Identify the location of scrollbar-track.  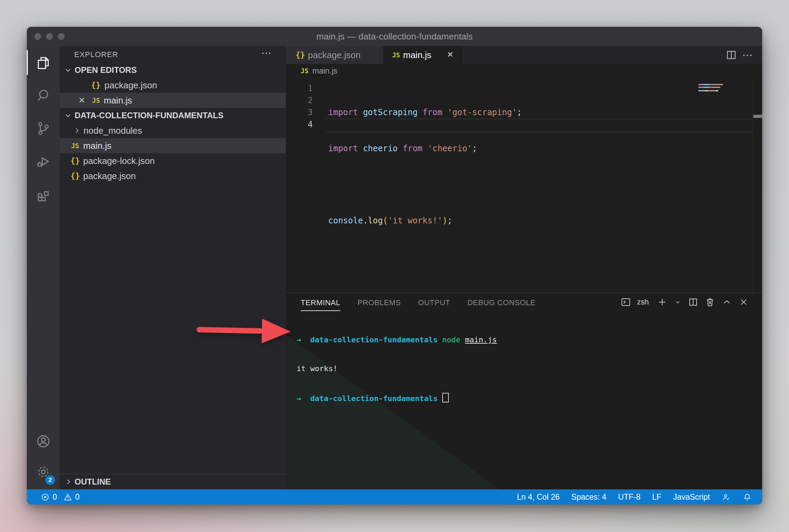
(753, 186).